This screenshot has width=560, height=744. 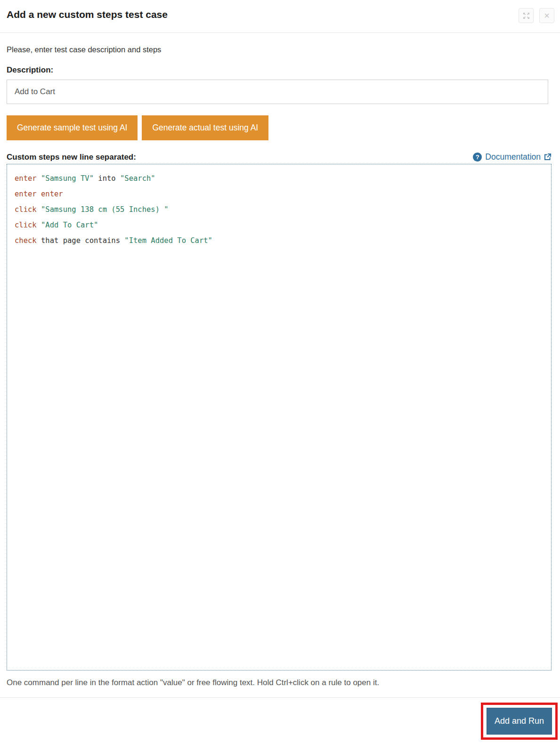 What do you see at coordinates (279, 194) in the screenshot?
I see `code-line: enter enter` at bounding box center [279, 194].